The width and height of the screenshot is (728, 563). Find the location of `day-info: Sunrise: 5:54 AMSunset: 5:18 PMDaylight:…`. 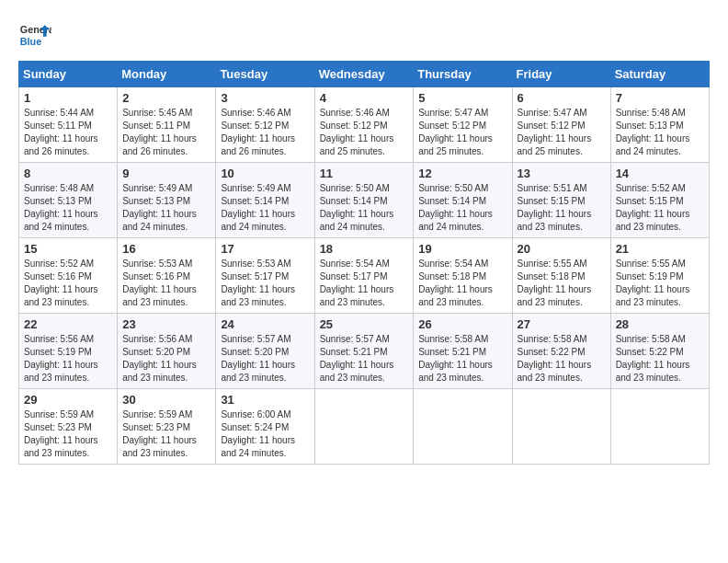

day-info: Sunrise: 5:54 AMSunset: 5:18 PMDaylight:… is located at coordinates (462, 283).